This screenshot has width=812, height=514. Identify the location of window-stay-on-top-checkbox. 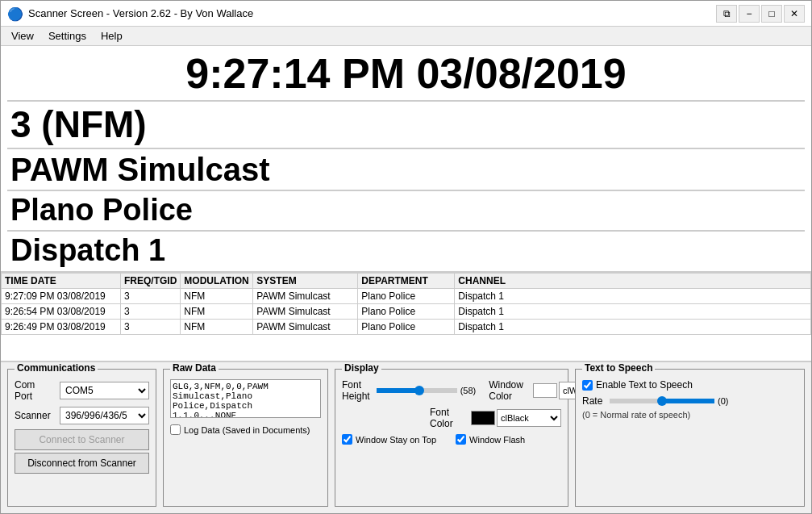
(347, 439).